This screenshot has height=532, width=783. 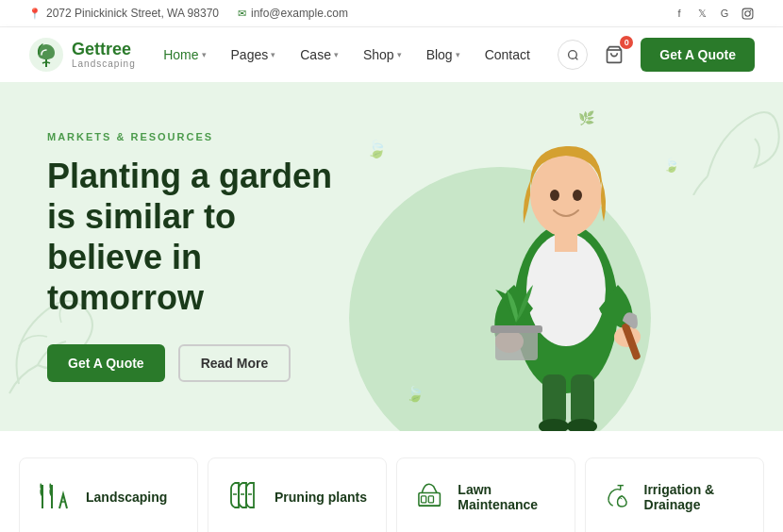 What do you see at coordinates (321, 497) in the screenshot?
I see `service-title-pruning: Pruning plants` at bounding box center [321, 497].